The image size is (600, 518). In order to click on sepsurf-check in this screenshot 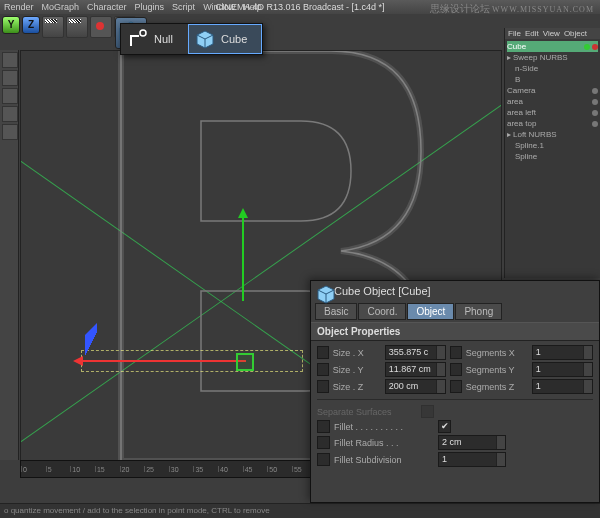, I will do `click(428, 412)`.